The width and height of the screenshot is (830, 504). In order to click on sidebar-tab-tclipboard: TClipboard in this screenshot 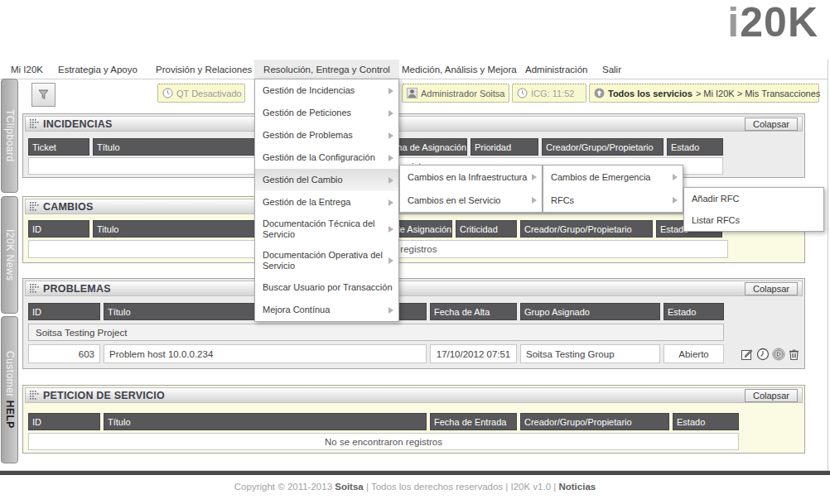, I will do `click(10, 136)`.